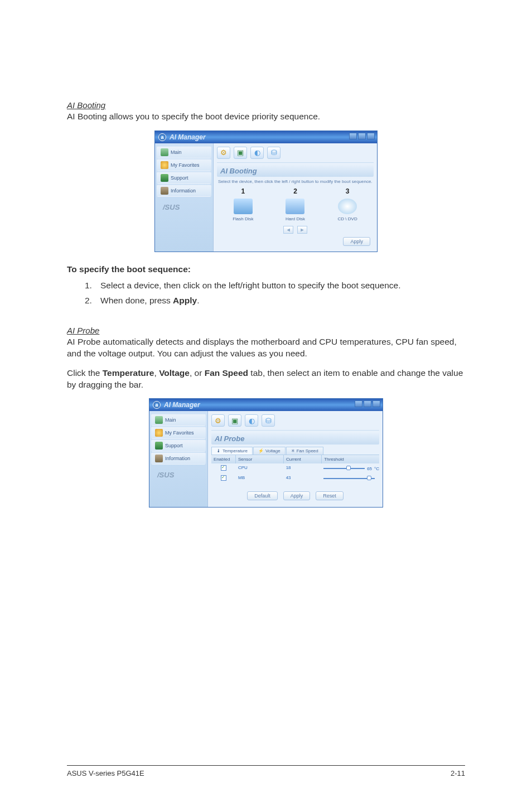  What do you see at coordinates (273, 451) in the screenshot?
I see `tab-label: Voltage` at bounding box center [273, 451].